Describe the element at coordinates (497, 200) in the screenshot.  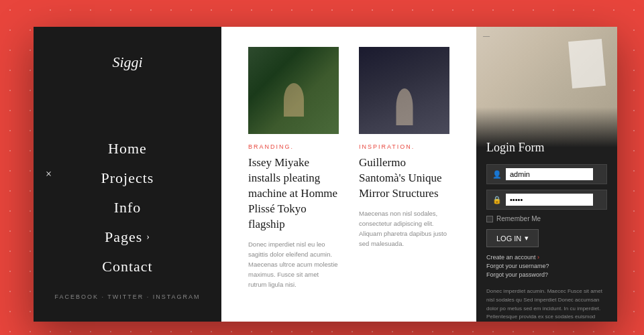
I see `lock-icon: 🔒` at that location.